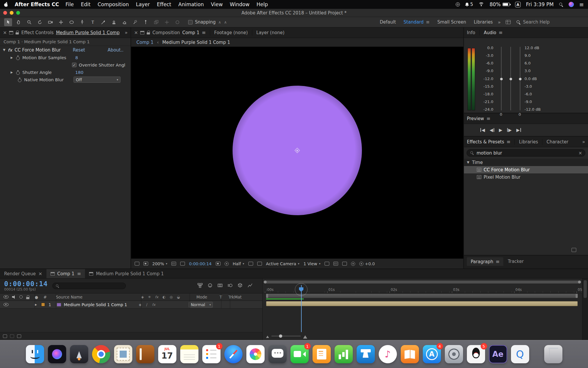 The width and height of the screenshot is (588, 368). I want to click on menu-item: Help, so click(262, 4).